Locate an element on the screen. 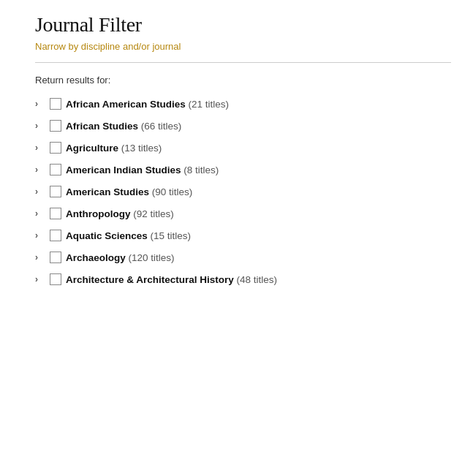 Image resolution: width=473 pixels, height=476 pixels. list-item: ›African Studies (66 titles) is located at coordinates (243, 126).